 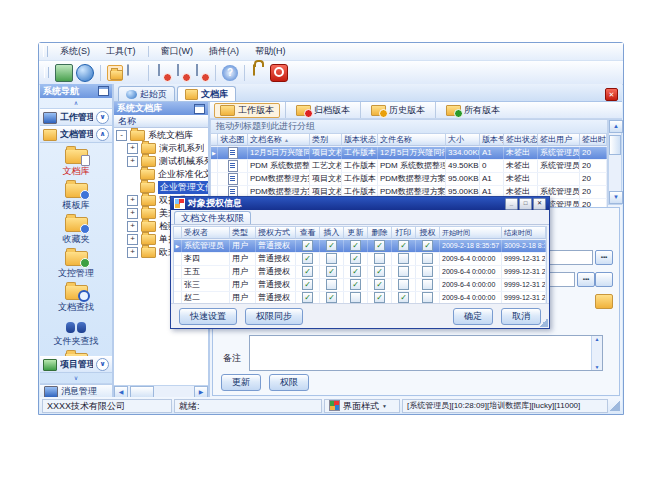 I want to click on update-button: 更新, so click(x=241, y=382).